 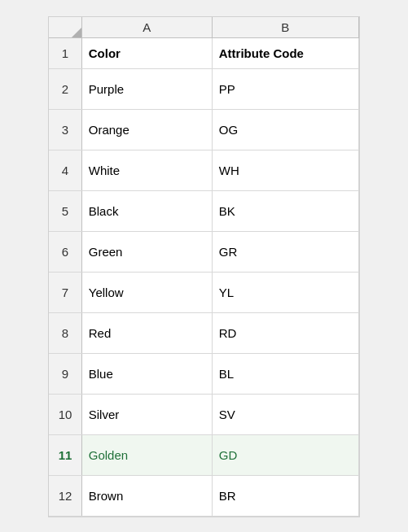 I want to click on cell-9-b: BL, so click(x=285, y=373).